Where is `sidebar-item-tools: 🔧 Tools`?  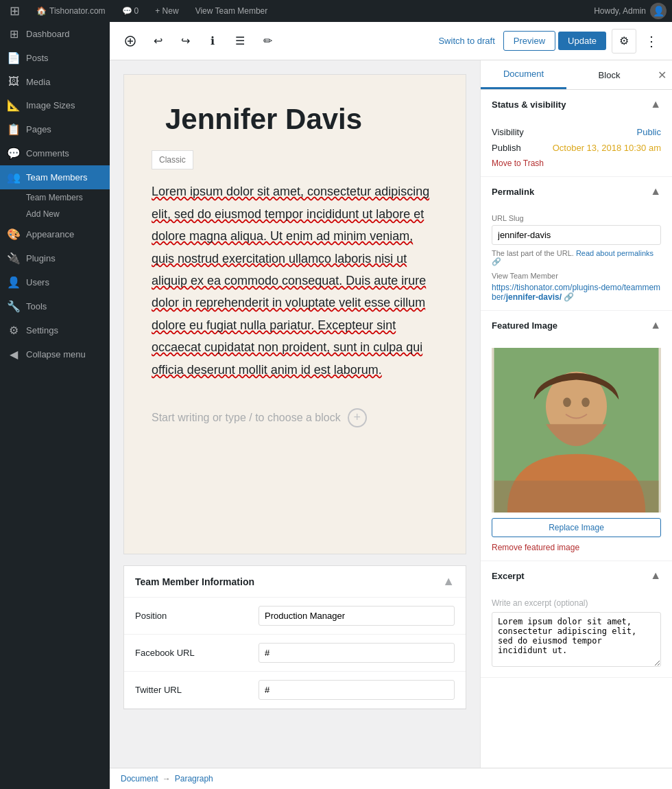
sidebar-item-tools: 🔧 Tools is located at coordinates (55, 306).